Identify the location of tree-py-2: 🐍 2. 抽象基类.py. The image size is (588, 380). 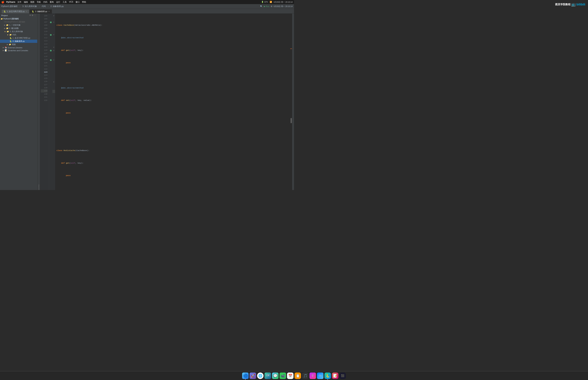
(19, 41).